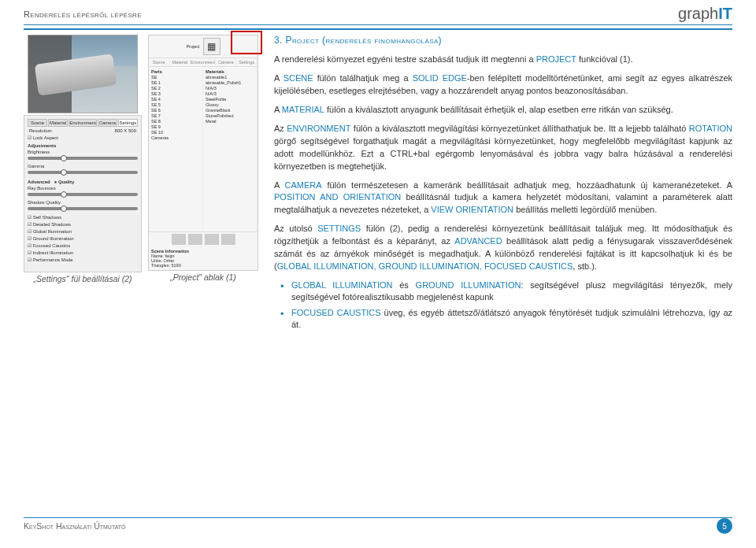 The height and width of the screenshot is (548, 756). Describe the element at coordinates (161, 265) in the screenshot. I see `triangles-label: Triangles:` at that location.